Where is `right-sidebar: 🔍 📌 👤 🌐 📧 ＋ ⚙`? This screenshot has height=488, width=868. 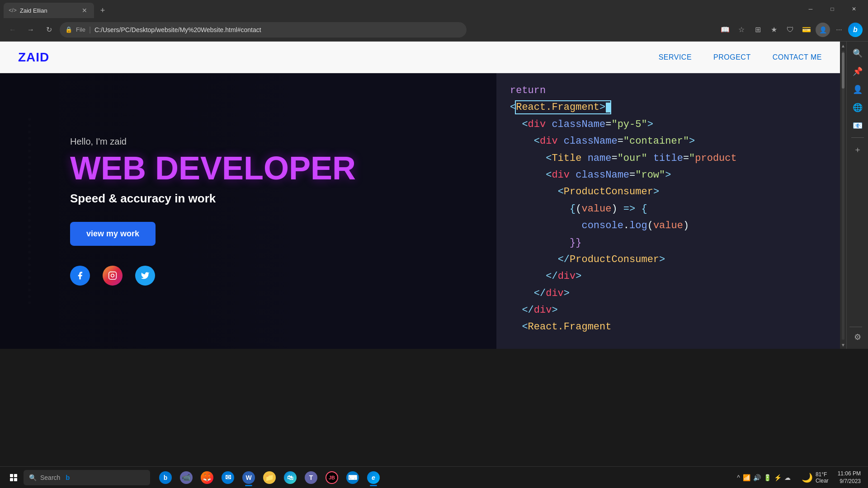
right-sidebar: 🔍 📌 👤 🌐 📧 ＋ ⚙ is located at coordinates (857, 195).